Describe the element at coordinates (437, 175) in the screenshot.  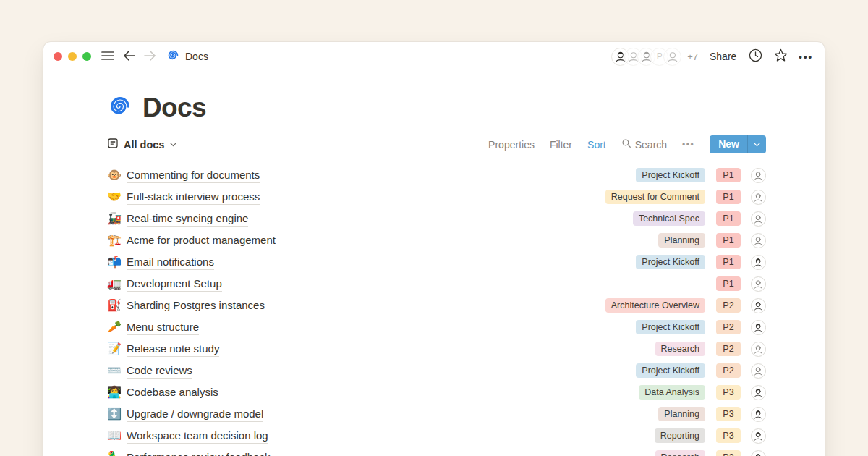
I see `doc-row: 🐵 Commenting for documents Project Kicko…` at that location.